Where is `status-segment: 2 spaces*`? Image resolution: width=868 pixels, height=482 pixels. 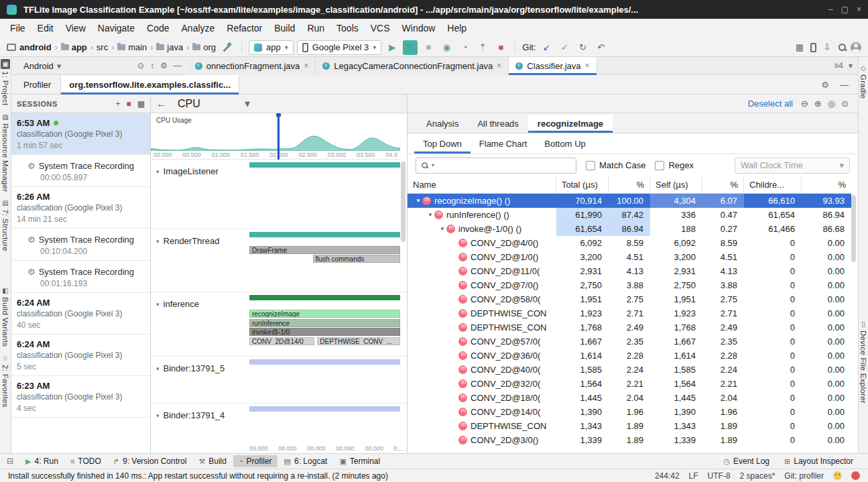 status-segment: 2 spaces* is located at coordinates (757, 476).